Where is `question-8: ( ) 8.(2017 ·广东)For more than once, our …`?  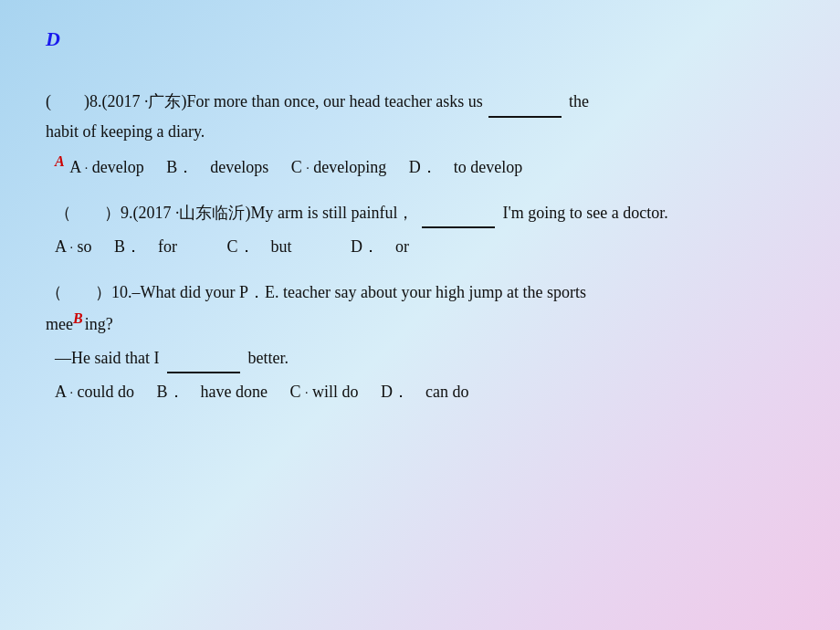 question-8: ( ) 8.(2017 ·广东)For more than once, our … is located at coordinates (420, 135).